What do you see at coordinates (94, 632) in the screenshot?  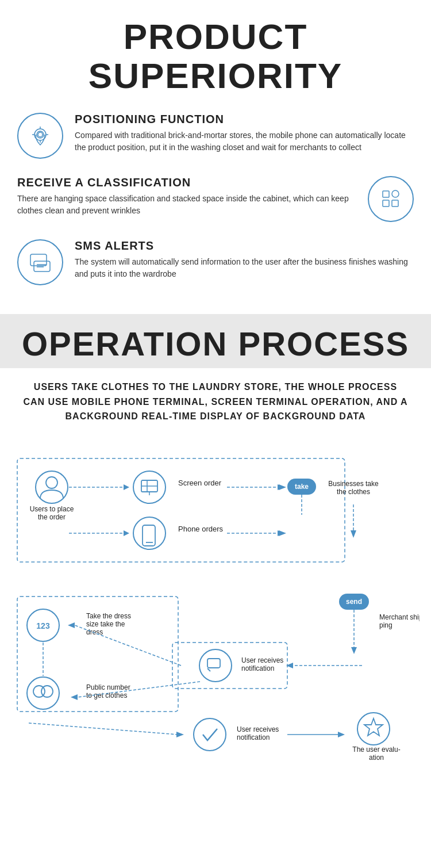 I see `svg-text: dress` at bounding box center [94, 632].